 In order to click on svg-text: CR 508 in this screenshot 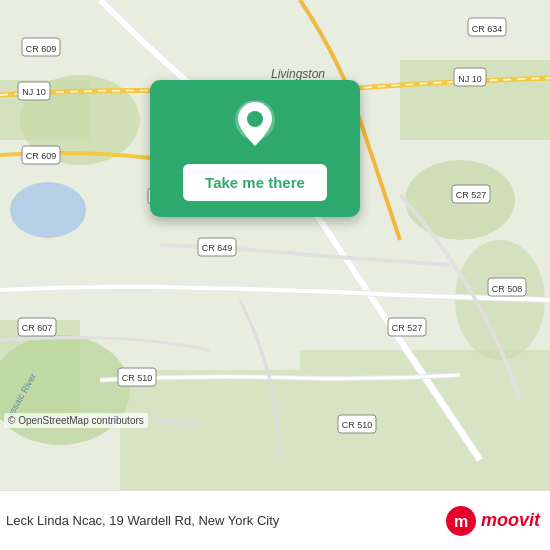, I will do `click(508, 289)`.